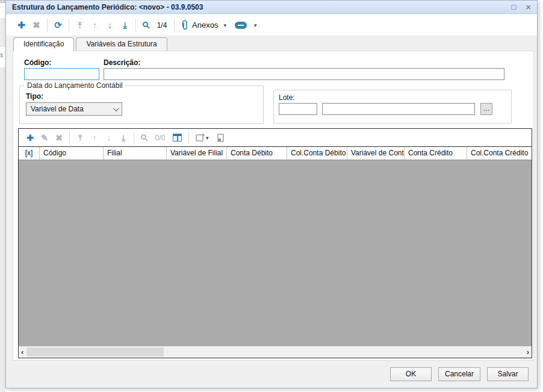  Describe the element at coordinates (110, 25) in the screenshot. I see `next-record-icon: ↓` at that location.